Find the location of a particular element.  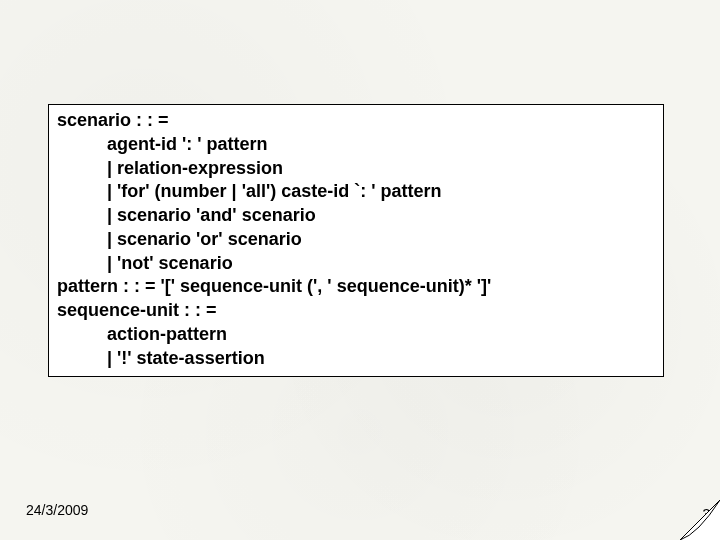

grammar-line: sequence-unit : : = is located at coordinates (356, 311).